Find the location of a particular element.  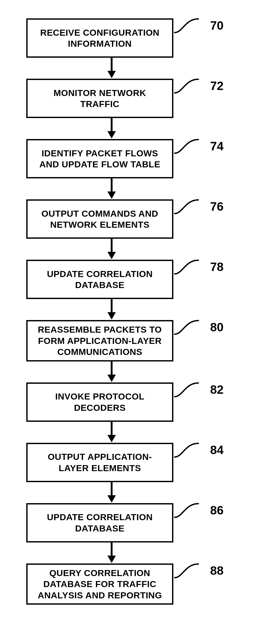

reference-number: 74 is located at coordinates (217, 146).